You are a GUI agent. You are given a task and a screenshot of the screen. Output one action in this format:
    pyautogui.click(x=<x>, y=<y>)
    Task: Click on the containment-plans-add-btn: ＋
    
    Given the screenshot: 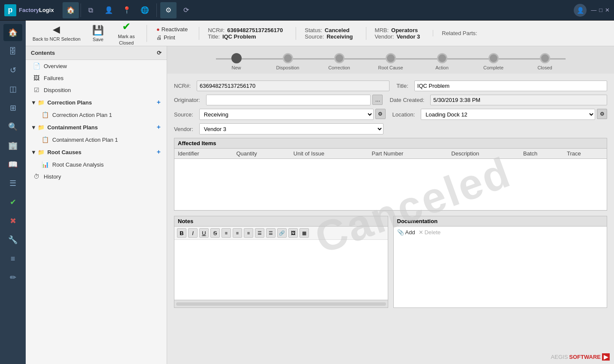 What is the action you would take?
    pyautogui.click(x=159, y=127)
    